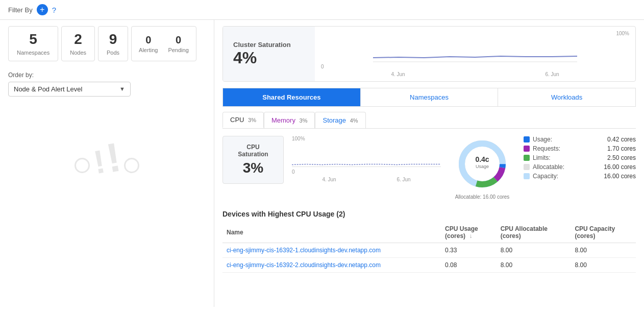  I want to click on col-name: Name, so click(332, 233).